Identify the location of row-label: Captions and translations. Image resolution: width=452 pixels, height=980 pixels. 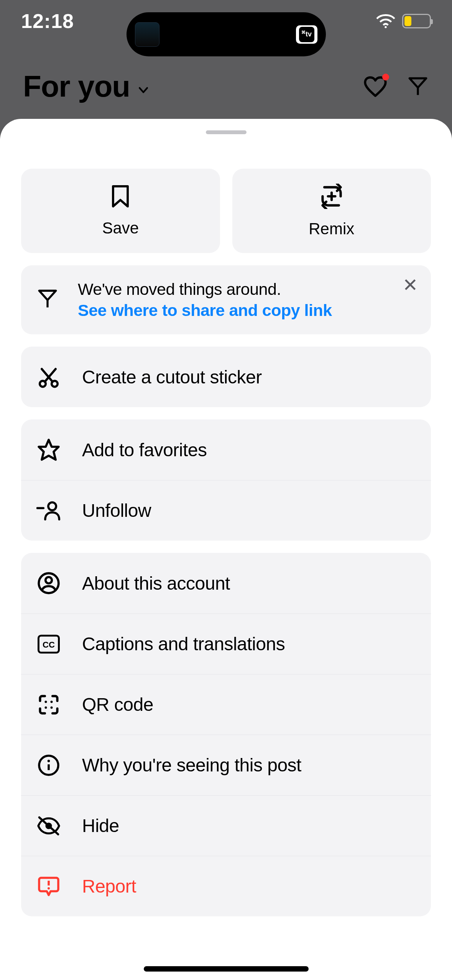
(183, 644).